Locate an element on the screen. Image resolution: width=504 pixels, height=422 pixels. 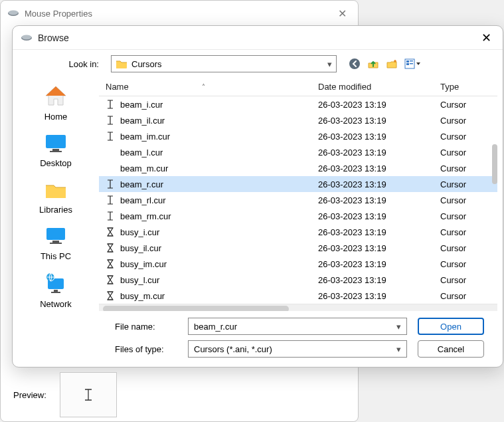
file-row: beam_r.cur26-03-2023 13:19Cursor is located at coordinates (298, 184).